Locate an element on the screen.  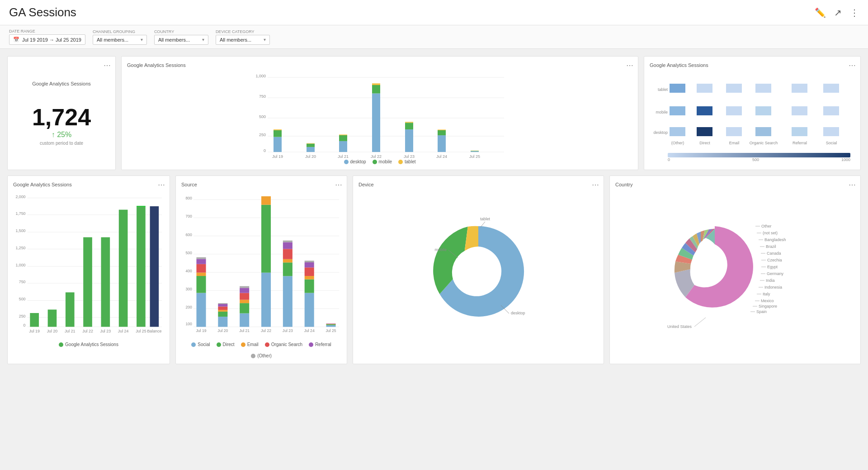
svg-text: Jul 23 is located at coordinates (106, 331).